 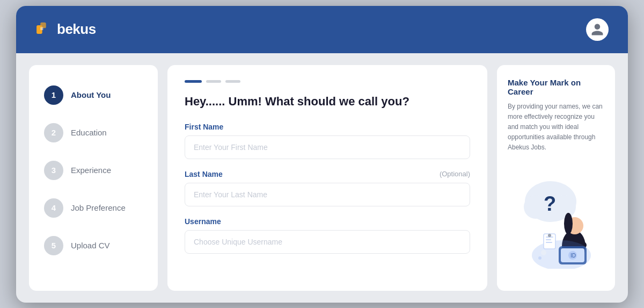 I want to click on username-label: Username, so click(x=203, y=221).